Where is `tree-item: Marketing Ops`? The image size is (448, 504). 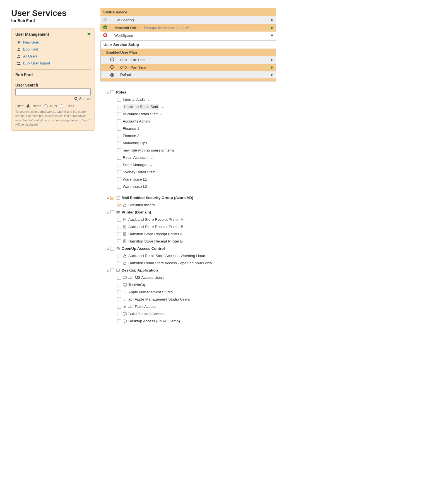 tree-item: Marketing Ops is located at coordinates (194, 143).